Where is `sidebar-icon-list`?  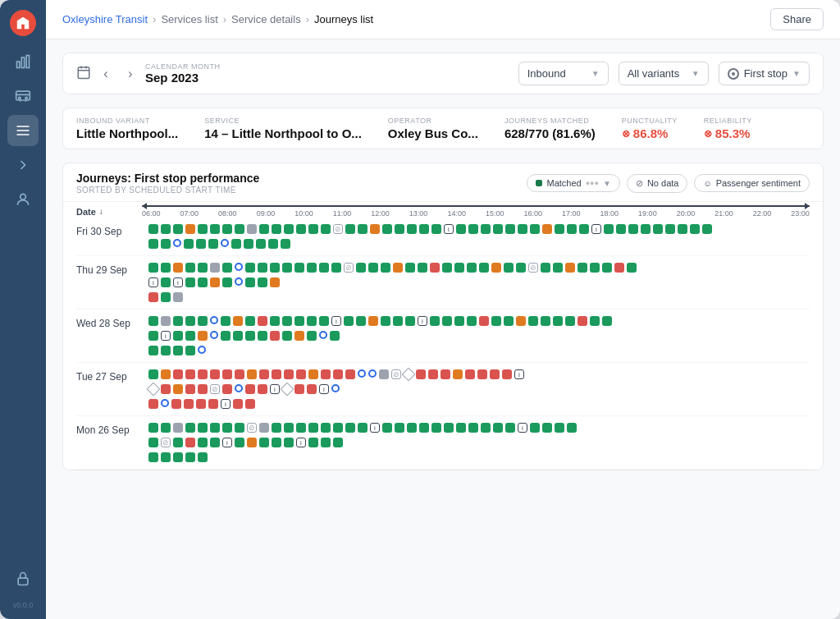 sidebar-icon-list is located at coordinates (23, 131).